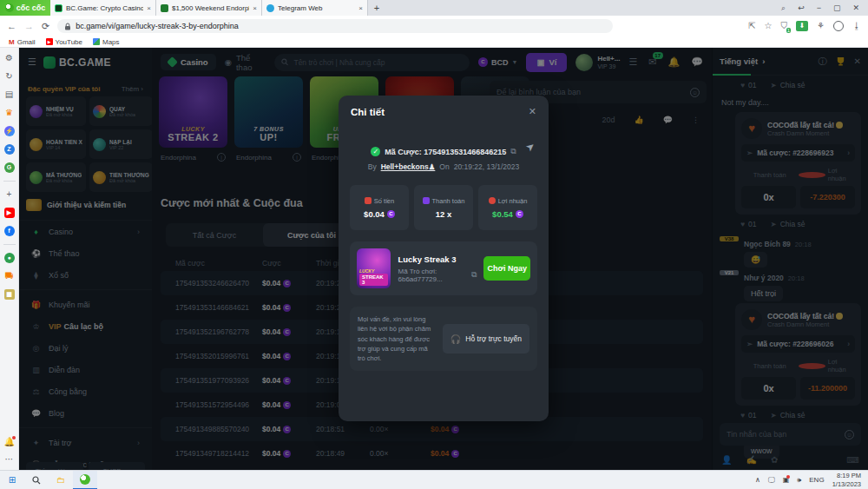  Describe the element at coordinates (12, 26) in the screenshot. I see `back-button: ←` at that location.